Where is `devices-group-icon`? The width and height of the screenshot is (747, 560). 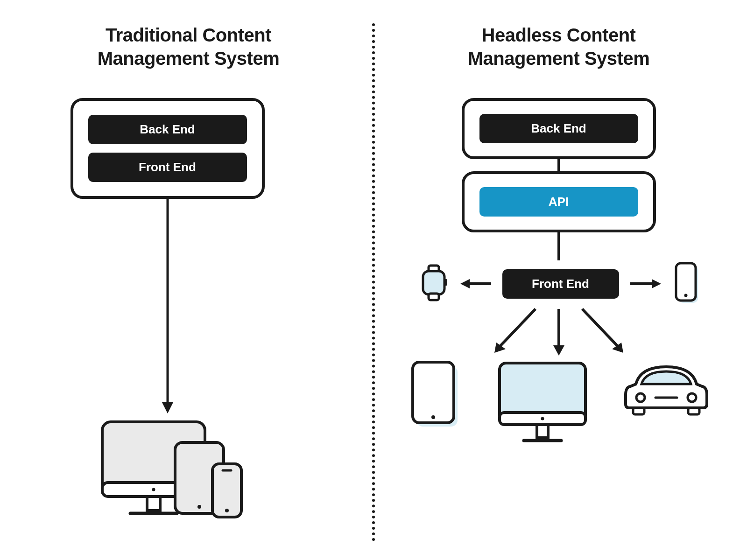
devices-group-icon is located at coordinates (168, 469).